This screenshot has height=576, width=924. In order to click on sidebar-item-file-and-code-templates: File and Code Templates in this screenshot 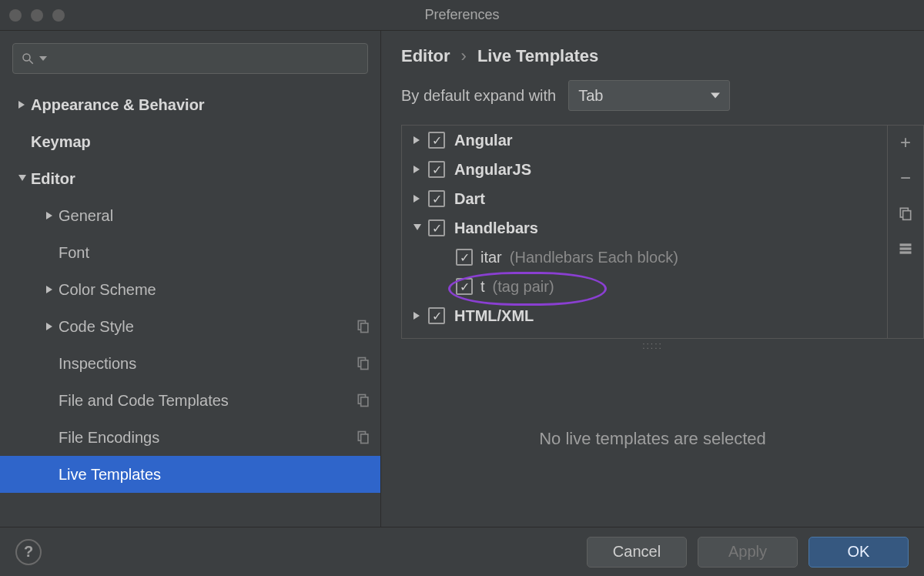, I will do `click(190, 400)`.